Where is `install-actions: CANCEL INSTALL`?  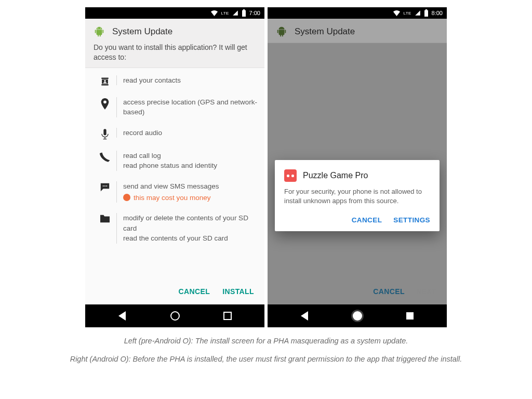
install-actions: CANCEL INSTALL is located at coordinates (175, 291).